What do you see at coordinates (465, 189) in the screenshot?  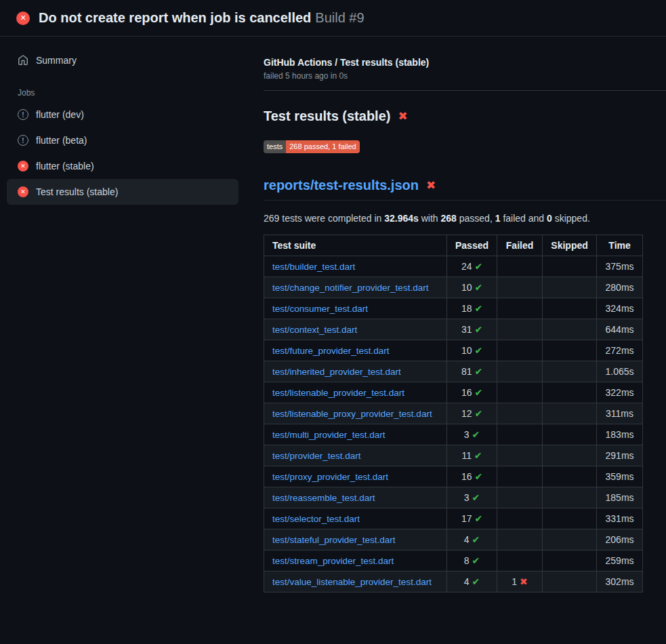 I see `report-heading: reports/test-results.json ✖` at bounding box center [465, 189].